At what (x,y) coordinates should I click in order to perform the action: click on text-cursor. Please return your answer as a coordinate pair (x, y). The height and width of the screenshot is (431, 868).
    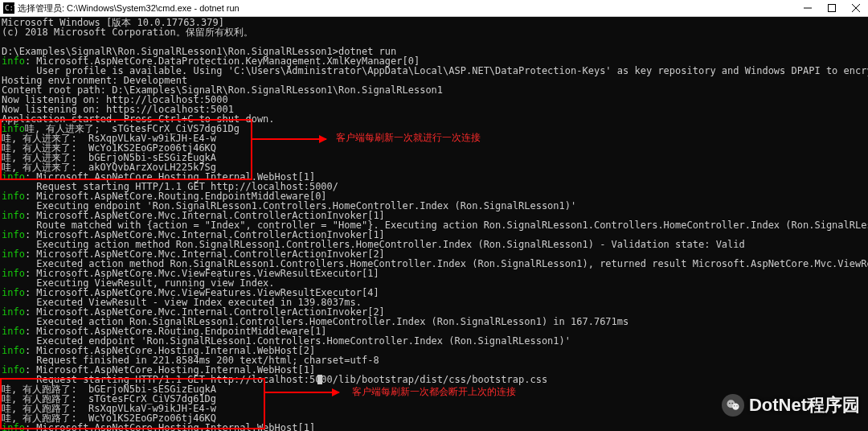
    Looking at the image, I should click on (320, 380).